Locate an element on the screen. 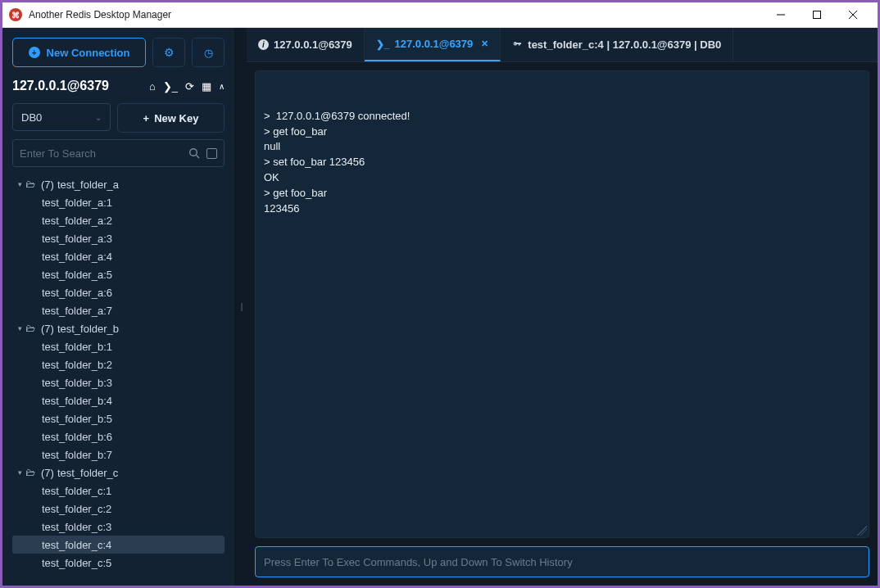 This screenshot has height=588, width=880. tree-key: test_folder_c:5 is located at coordinates (118, 563).